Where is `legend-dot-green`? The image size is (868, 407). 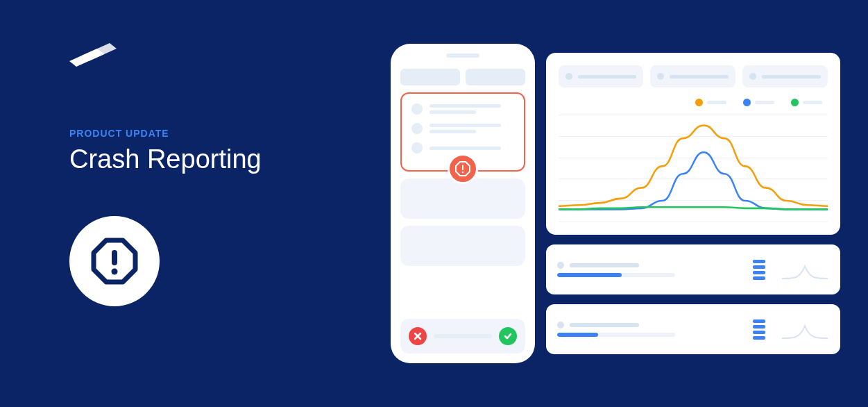 legend-dot-green is located at coordinates (795, 103).